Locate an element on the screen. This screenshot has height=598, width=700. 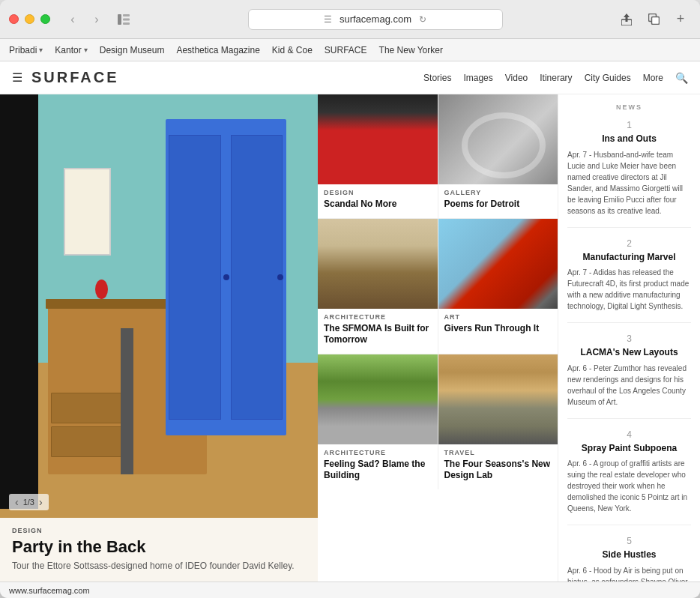
news-number-2: 2 is located at coordinates (630, 244).